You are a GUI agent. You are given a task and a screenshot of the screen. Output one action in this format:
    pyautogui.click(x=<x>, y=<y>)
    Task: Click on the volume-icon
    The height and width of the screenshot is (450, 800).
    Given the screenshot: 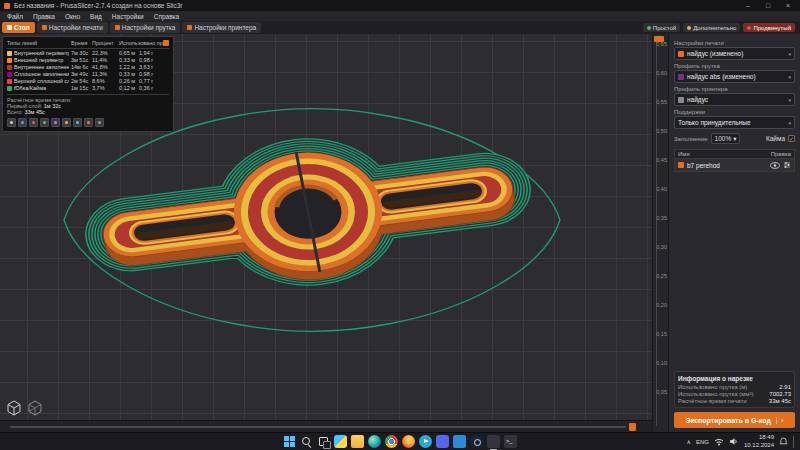 What is the action you would take?
    pyautogui.click(x=734, y=442)
    